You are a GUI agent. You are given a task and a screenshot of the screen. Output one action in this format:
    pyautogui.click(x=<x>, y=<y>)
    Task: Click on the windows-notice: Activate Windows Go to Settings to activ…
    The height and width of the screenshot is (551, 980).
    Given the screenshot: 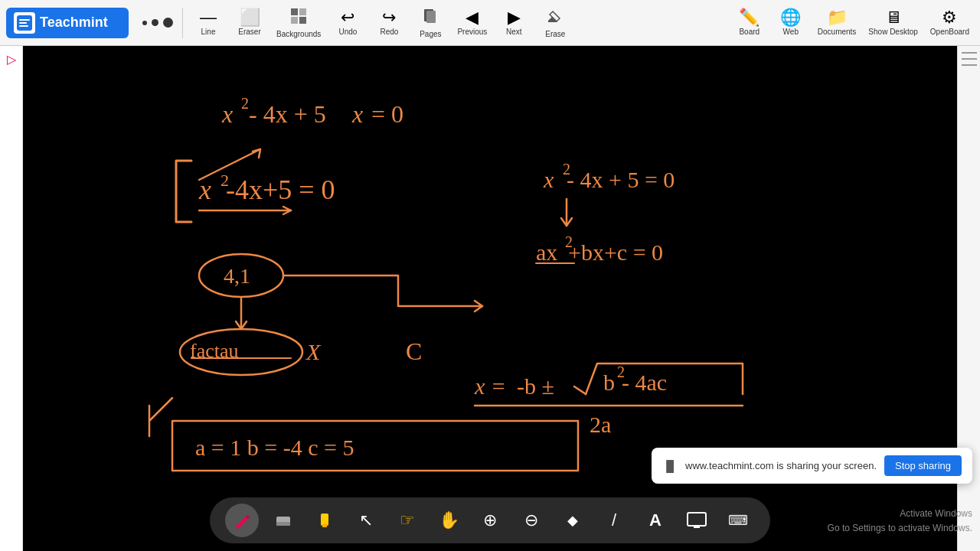 What is the action you would take?
    pyautogui.click(x=900, y=521)
    